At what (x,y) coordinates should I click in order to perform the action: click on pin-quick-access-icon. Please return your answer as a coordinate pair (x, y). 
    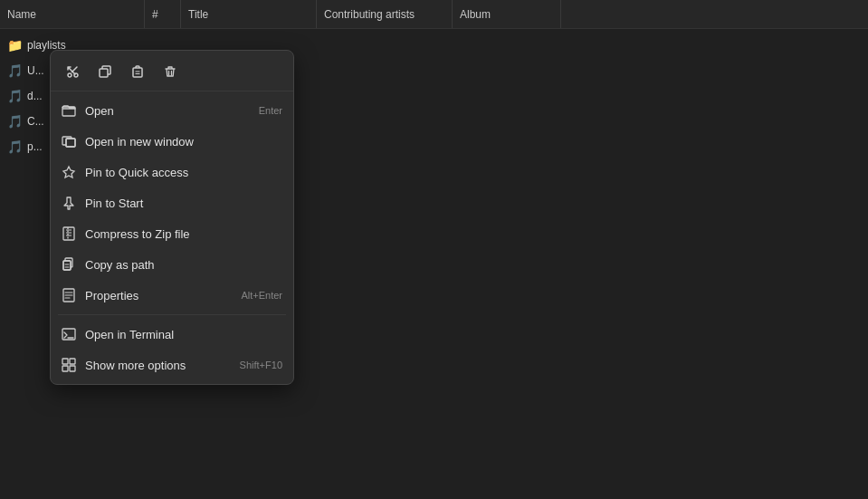
    Looking at the image, I should click on (69, 172).